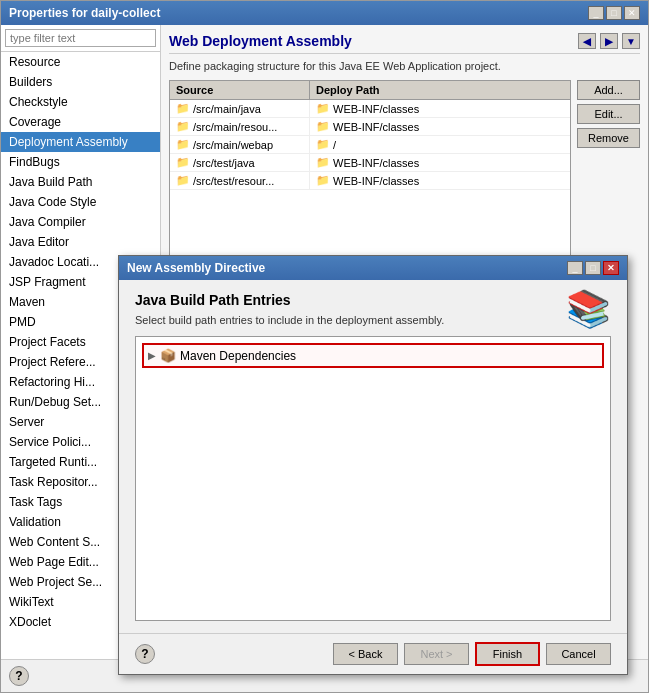 This screenshot has width=649, height=693. Describe the element at coordinates (373, 268) in the screenshot. I see `modal-title-bar: New Assembly Directive _ □ ✕` at that location.